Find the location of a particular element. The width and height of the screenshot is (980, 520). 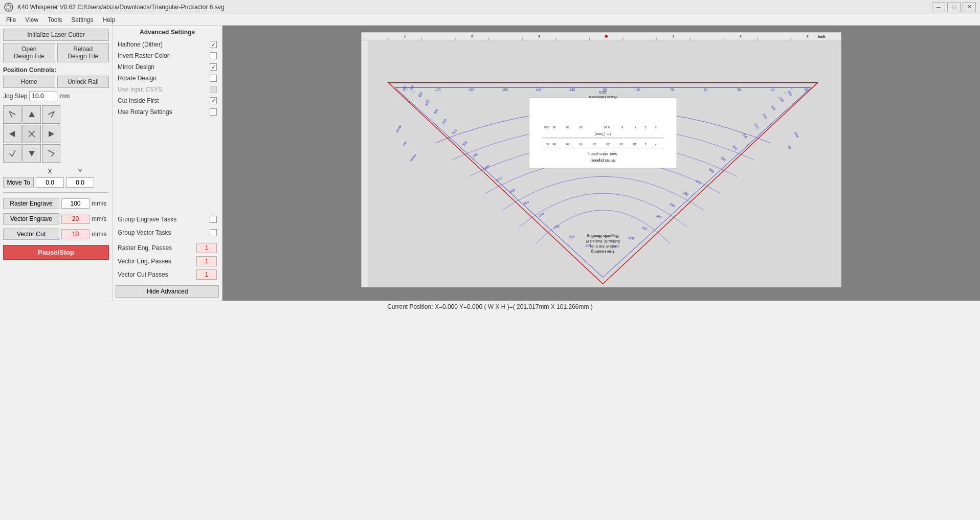

svg-text: Knots (Speed) is located at coordinates (603, 161).